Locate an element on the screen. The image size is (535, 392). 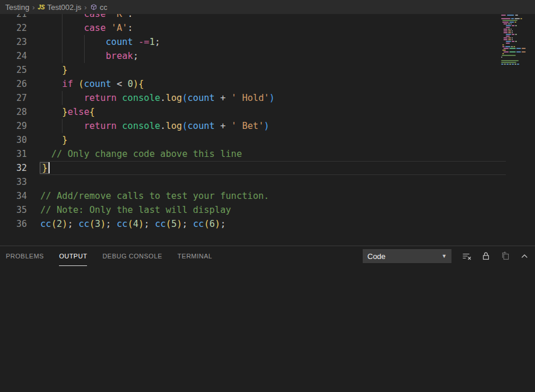
code-line-content: } is located at coordinates (44, 168).